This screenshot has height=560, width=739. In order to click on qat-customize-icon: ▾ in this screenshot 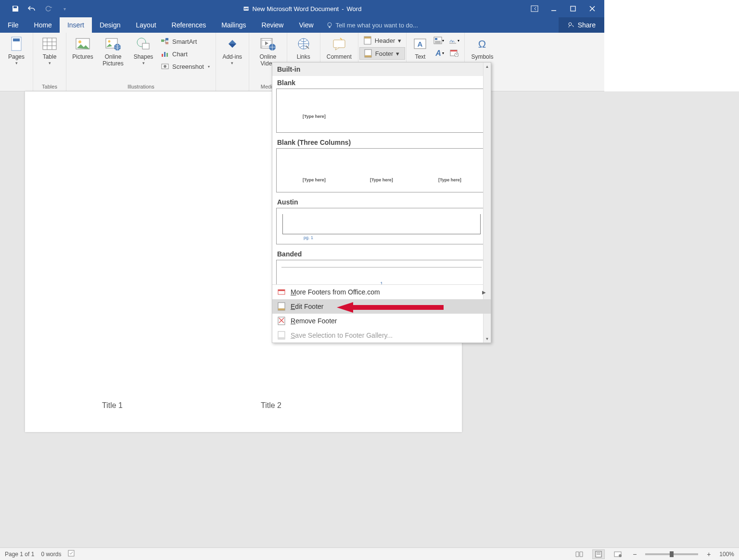, I will do `click(64, 9)`.